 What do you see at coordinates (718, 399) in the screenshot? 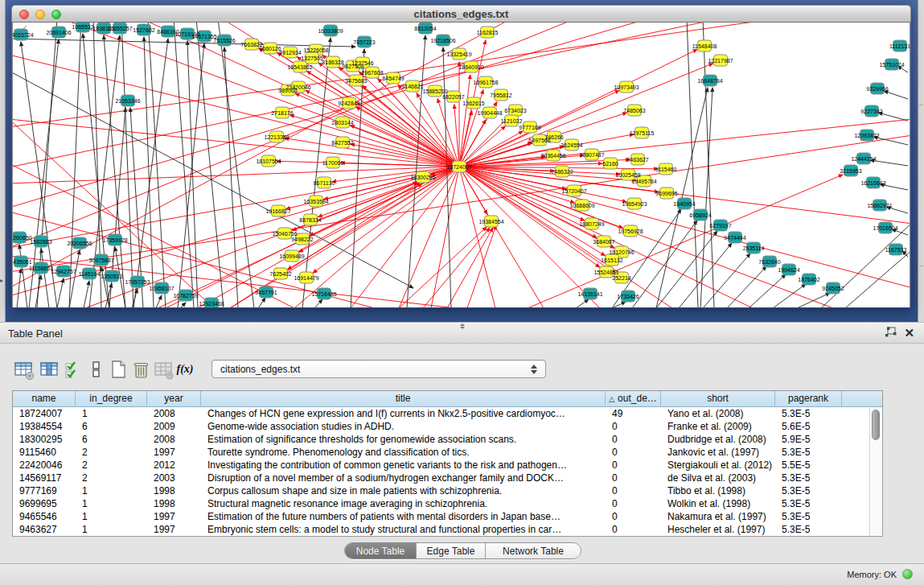
I see `column-header-short: short` at bounding box center [718, 399].